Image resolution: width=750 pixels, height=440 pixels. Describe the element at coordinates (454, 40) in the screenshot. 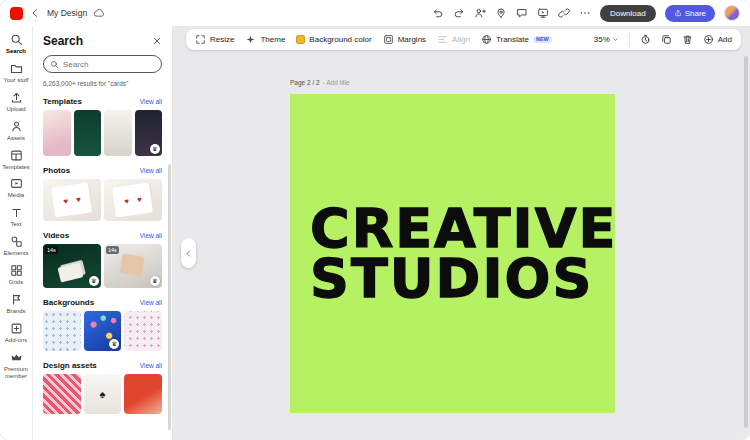

I see `align-button: Align` at that location.